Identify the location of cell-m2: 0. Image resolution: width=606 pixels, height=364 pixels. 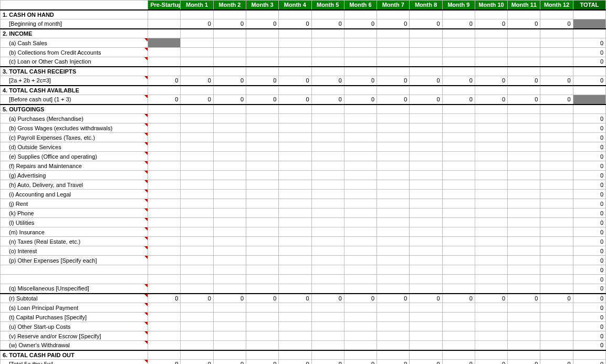
(229, 298).